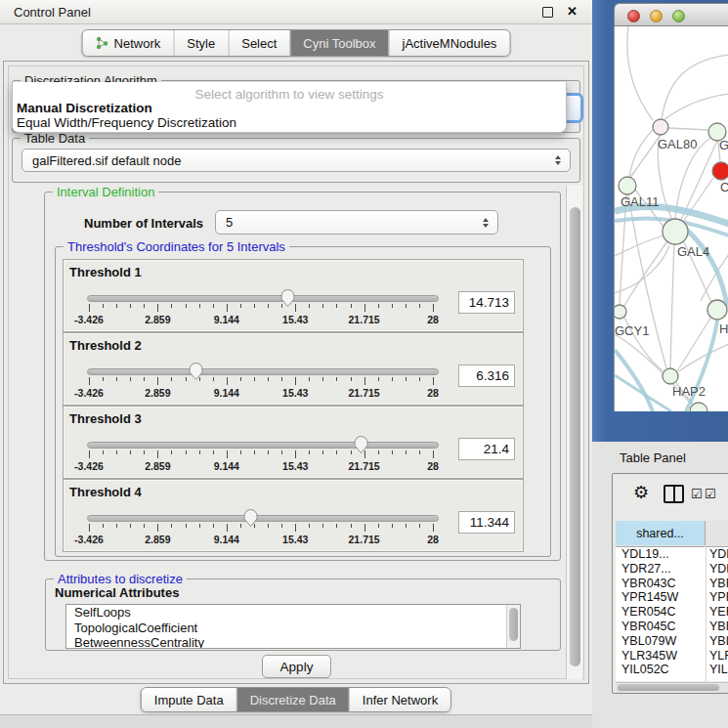 The width and height of the screenshot is (728, 728). I want to click on gear-icon: ⚙, so click(641, 492).